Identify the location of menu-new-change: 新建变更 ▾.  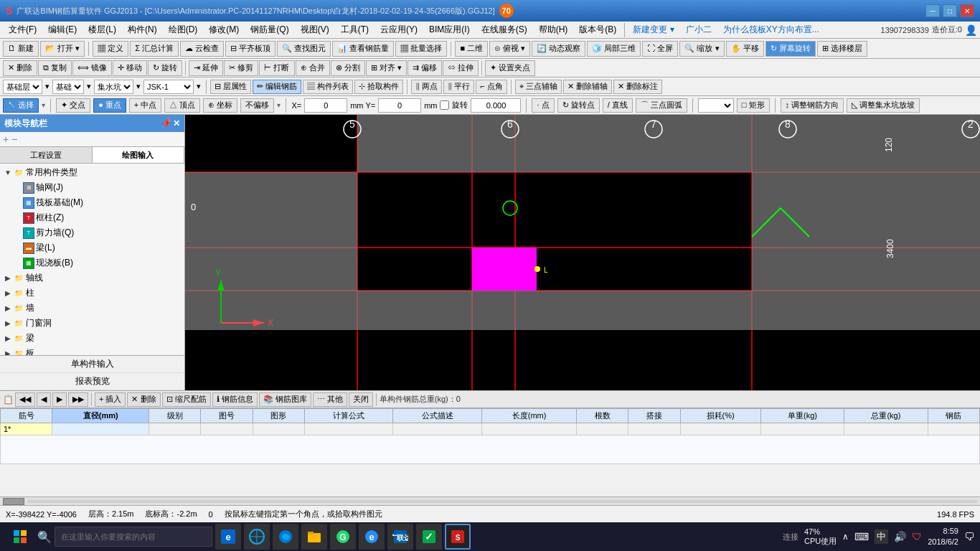
(653, 30).